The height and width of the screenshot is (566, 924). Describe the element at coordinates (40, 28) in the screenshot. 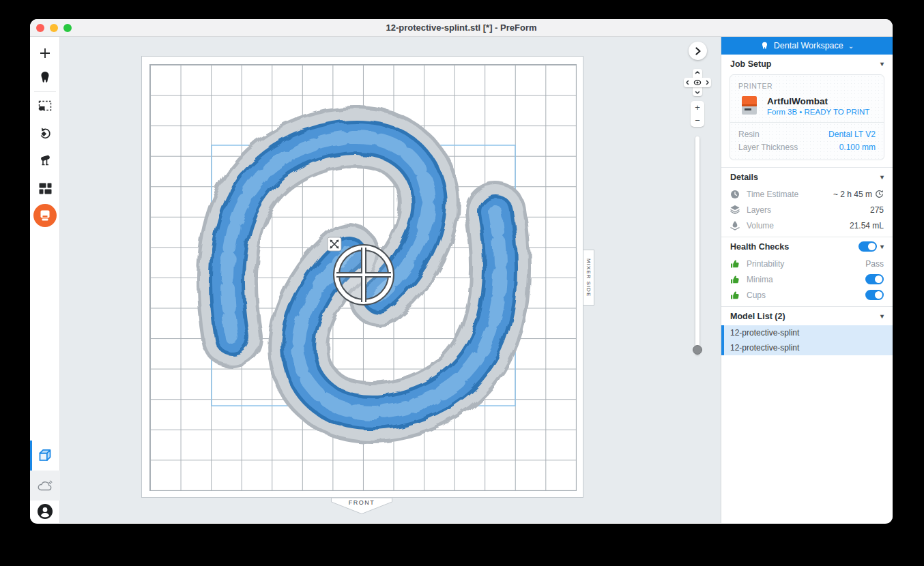

I see `close-window-button` at that location.